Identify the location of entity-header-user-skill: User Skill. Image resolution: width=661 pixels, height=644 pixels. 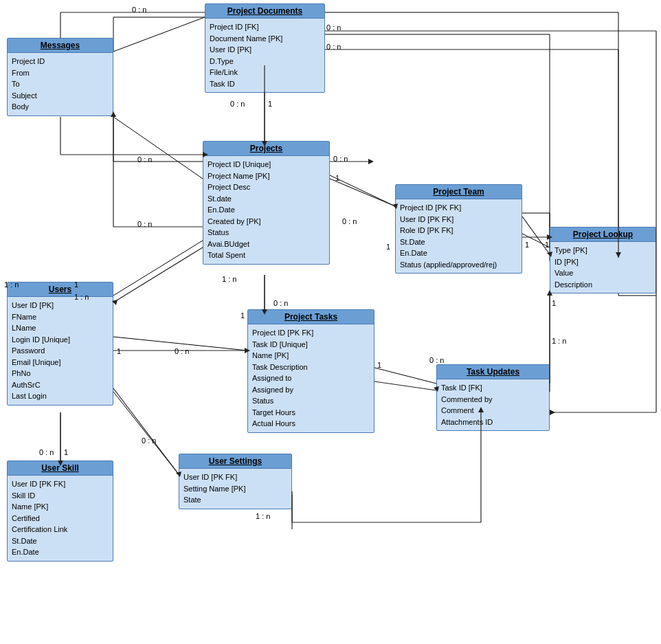
(60, 469).